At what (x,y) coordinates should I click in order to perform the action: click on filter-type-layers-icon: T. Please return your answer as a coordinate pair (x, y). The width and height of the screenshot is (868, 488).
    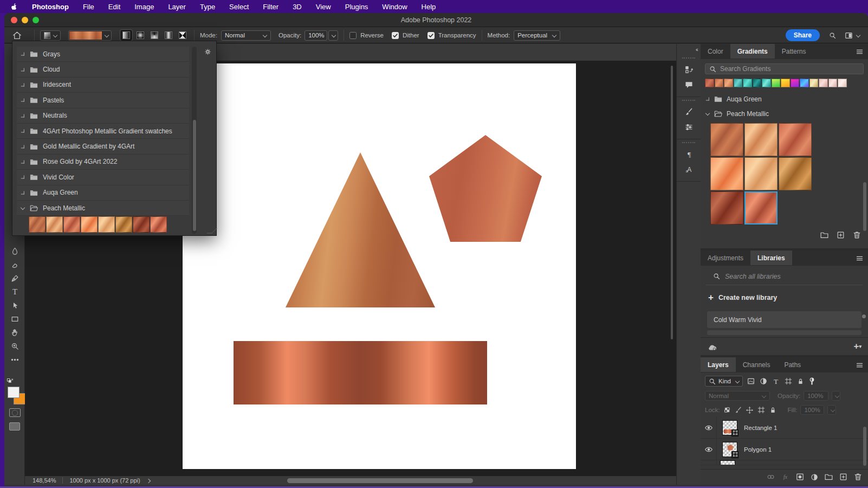
    Looking at the image, I should click on (776, 381).